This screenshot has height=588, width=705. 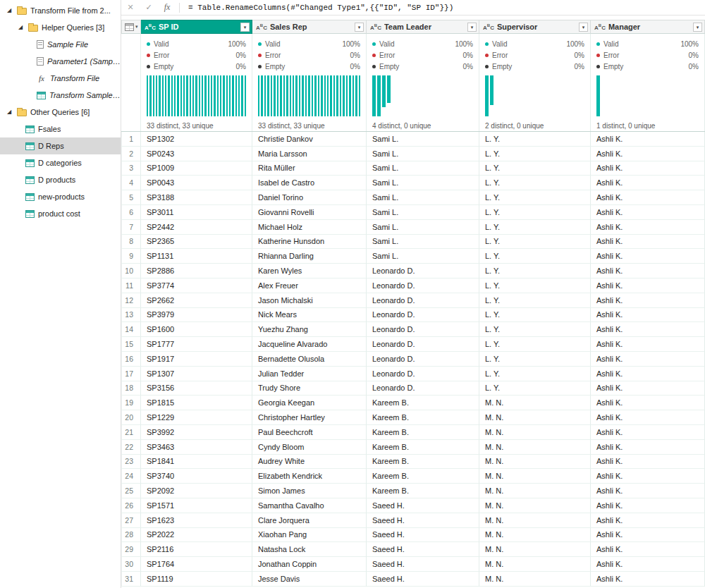 What do you see at coordinates (197, 550) in the screenshot?
I see `cell-sp-id: SP2116` at bounding box center [197, 550].